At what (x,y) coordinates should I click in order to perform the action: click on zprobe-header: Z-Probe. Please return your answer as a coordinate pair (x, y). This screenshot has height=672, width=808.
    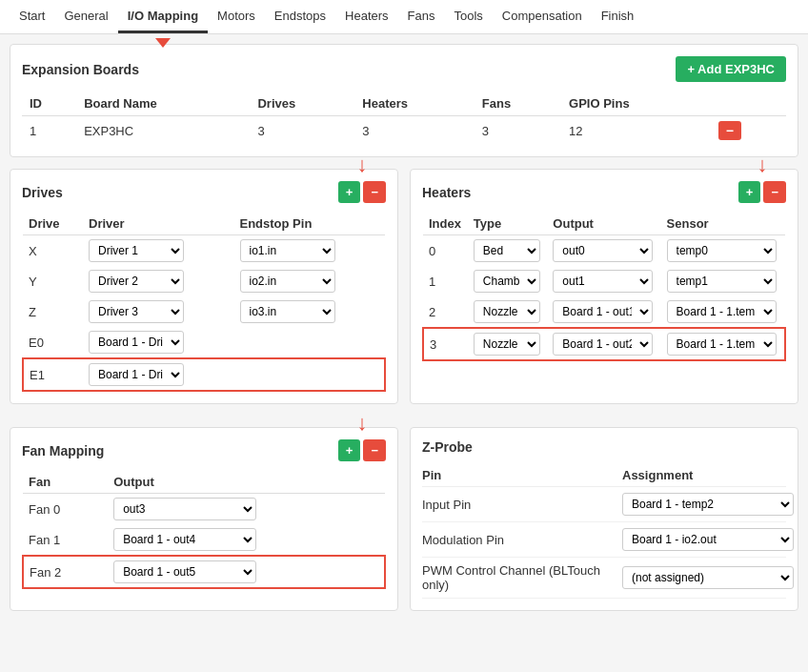
    Looking at the image, I should click on (604, 447).